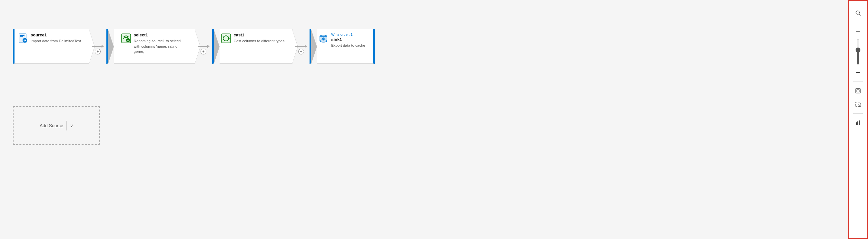  What do you see at coordinates (858, 104) in the screenshot?
I see `select-region-button` at bounding box center [858, 104].